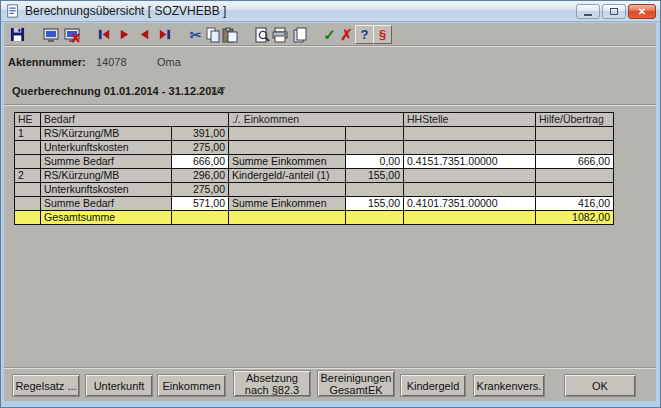  I want to click on action-button-kindergeld: Kindergeld, so click(433, 386).